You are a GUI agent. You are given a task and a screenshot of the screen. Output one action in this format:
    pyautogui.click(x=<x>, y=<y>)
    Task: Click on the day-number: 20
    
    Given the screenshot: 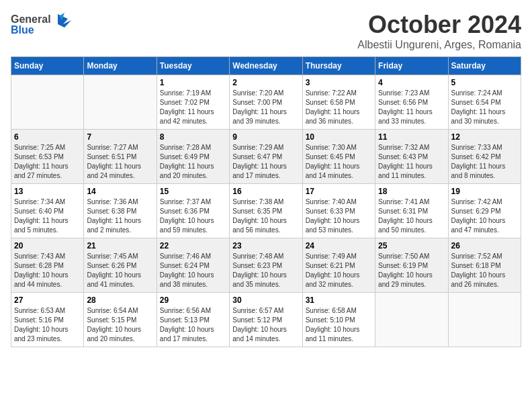 What is the action you would take?
    pyautogui.click(x=47, y=246)
    